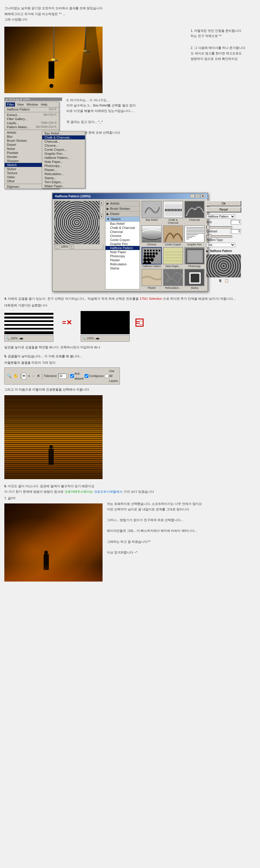  What do you see at coordinates (102, 217) in the screenshot?
I see `scroll-down: ▼` at bounding box center [102, 217].